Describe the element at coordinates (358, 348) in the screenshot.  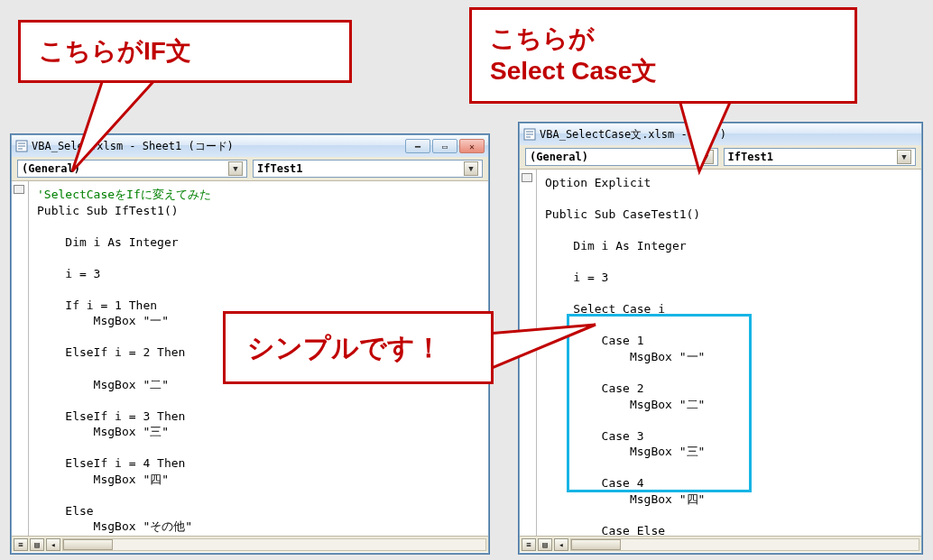
I see `callout-center-simple: シンプルです！` at that location.